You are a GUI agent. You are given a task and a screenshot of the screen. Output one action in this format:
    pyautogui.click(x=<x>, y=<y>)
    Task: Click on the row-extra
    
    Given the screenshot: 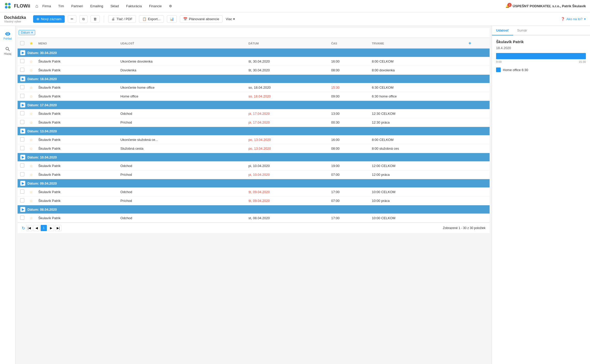 What is the action you would take?
    pyautogui.click(x=478, y=114)
    